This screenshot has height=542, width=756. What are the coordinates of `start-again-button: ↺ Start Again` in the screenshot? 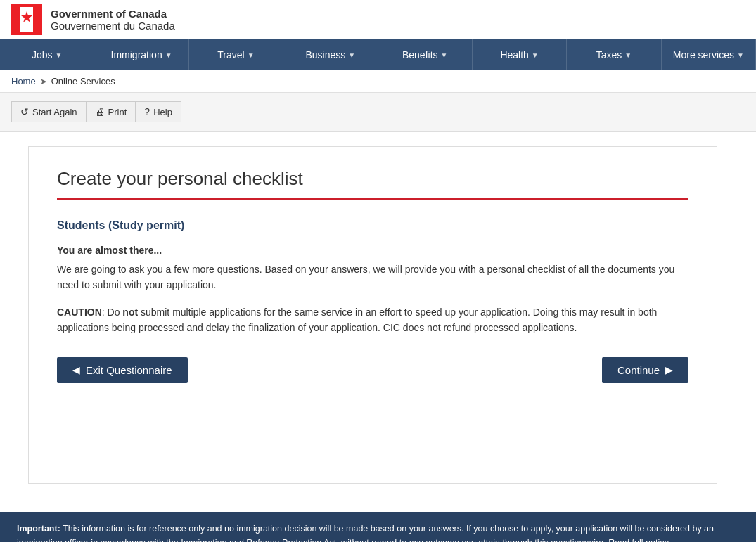 It's located at (49, 112).